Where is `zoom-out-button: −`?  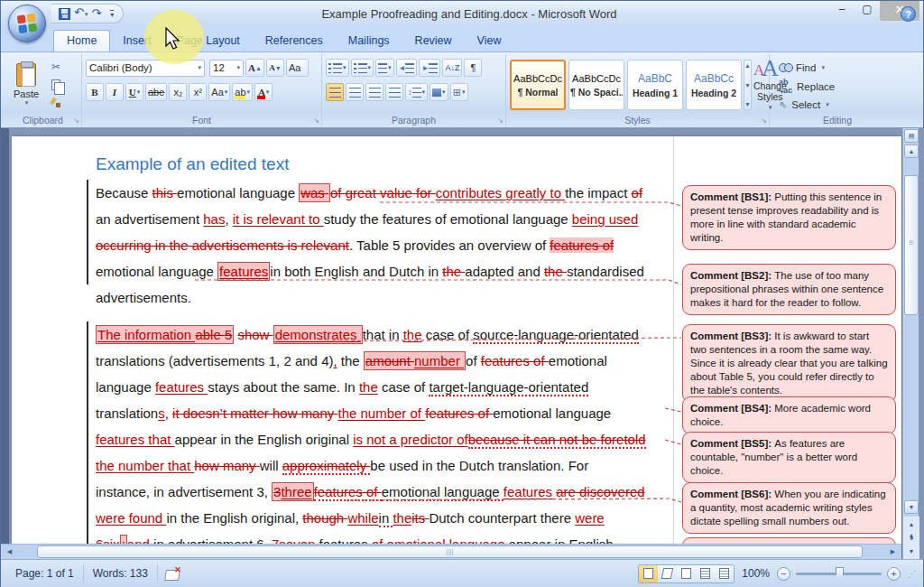
zoom-out-button: − is located at coordinates (783, 574).